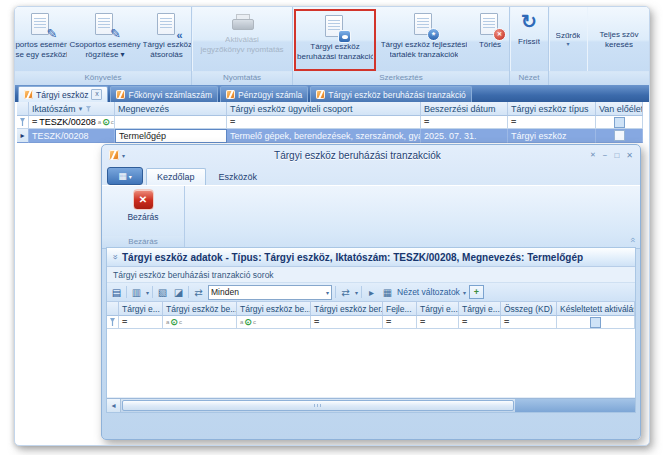 Image resolution: width=668 pixels, height=455 pixels. What do you see at coordinates (200, 322) in the screenshot?
I see `filter-cell-2: ⊙` at bounding box center [200, 322].